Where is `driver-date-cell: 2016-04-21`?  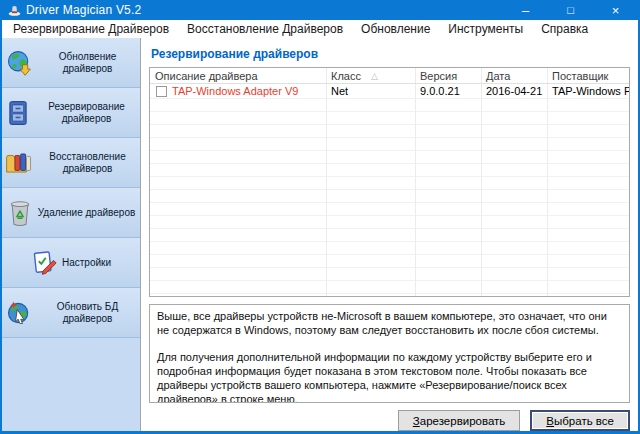
driver-date-cell: 2016-04-21 is located at coordinates (514, 91).